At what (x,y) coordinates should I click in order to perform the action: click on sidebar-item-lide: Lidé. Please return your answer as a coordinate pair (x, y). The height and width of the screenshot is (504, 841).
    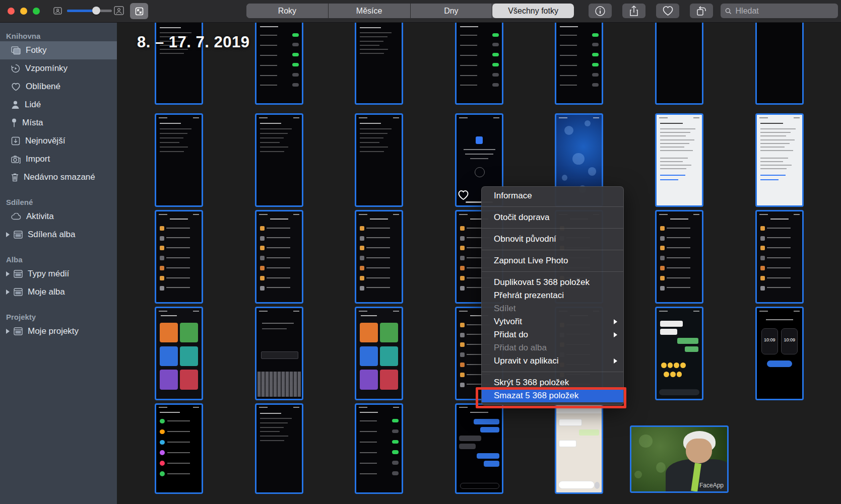
    Looking at the image, I should click on (58, 105).